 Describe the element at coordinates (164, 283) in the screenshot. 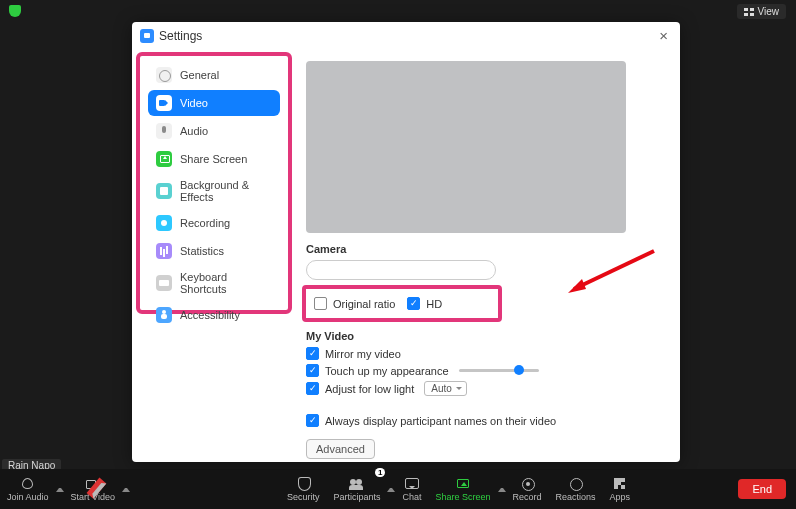

I see `keyboard-icon` at that location.